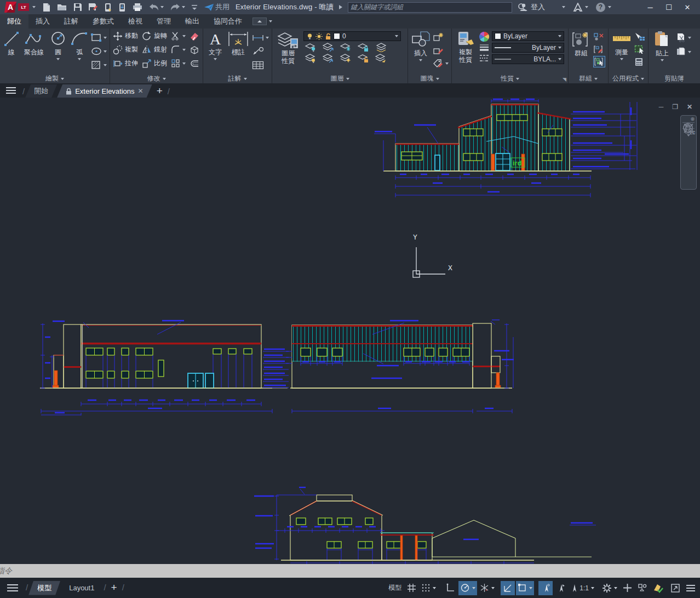 The image size is (700, 598). I want to click on app-menu-button: A LT, so click(20, 7).